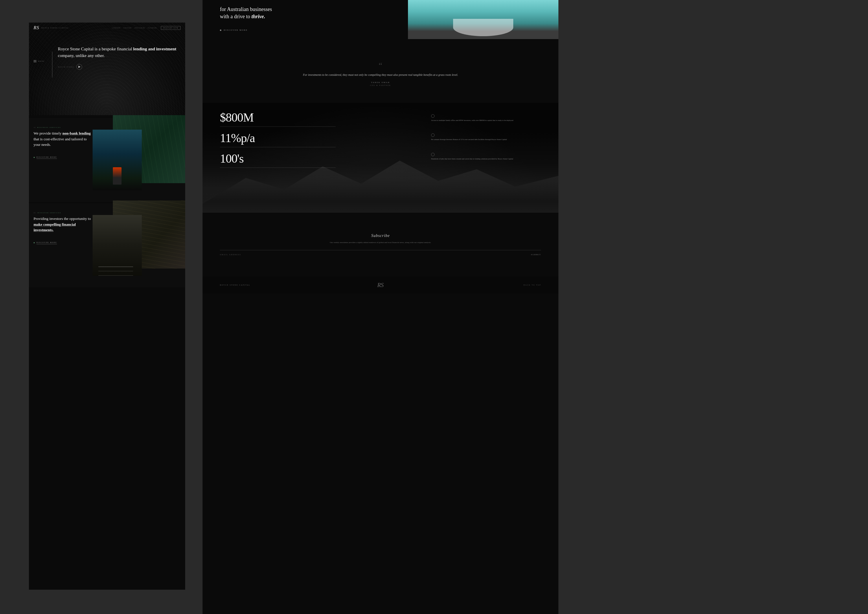  I want to click on section2-num: 2/3, so click(34, 213).